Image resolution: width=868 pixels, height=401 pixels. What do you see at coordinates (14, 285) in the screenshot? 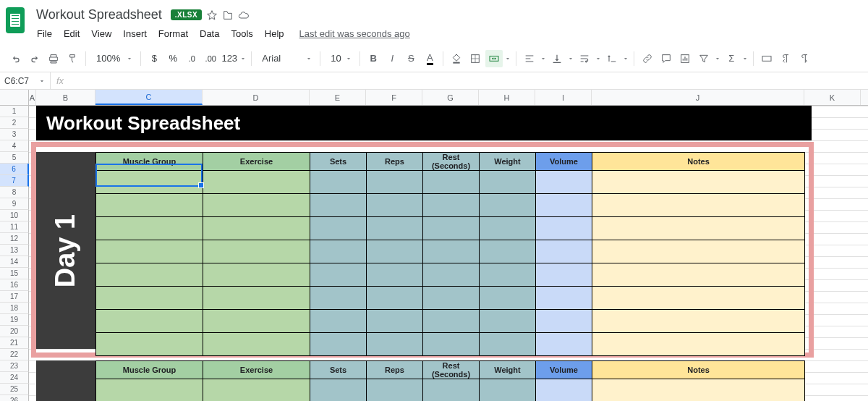
I see `row-header-16: 16` at bounding box center [14, 285].